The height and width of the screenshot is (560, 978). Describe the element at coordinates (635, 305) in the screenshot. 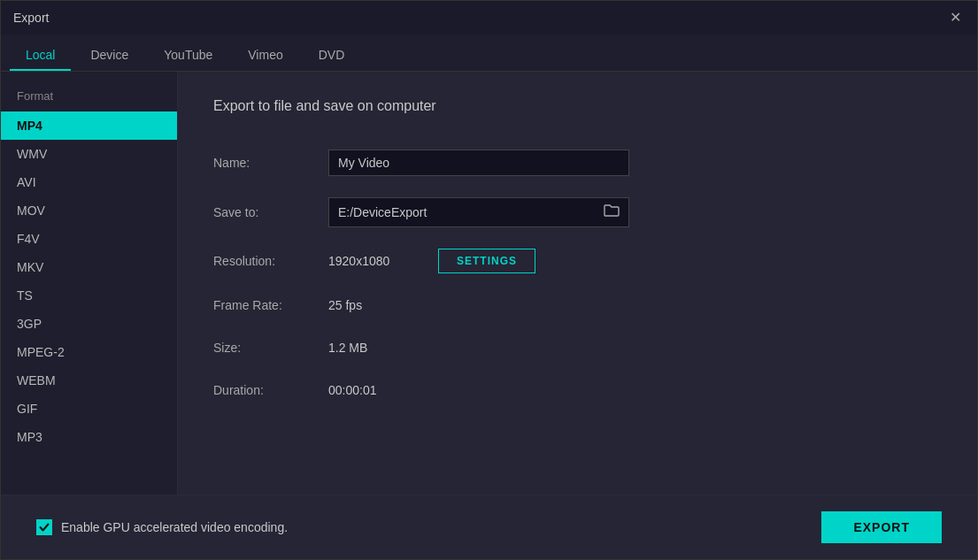

I see `frame-rate-row-value: 25 fps` at that location.